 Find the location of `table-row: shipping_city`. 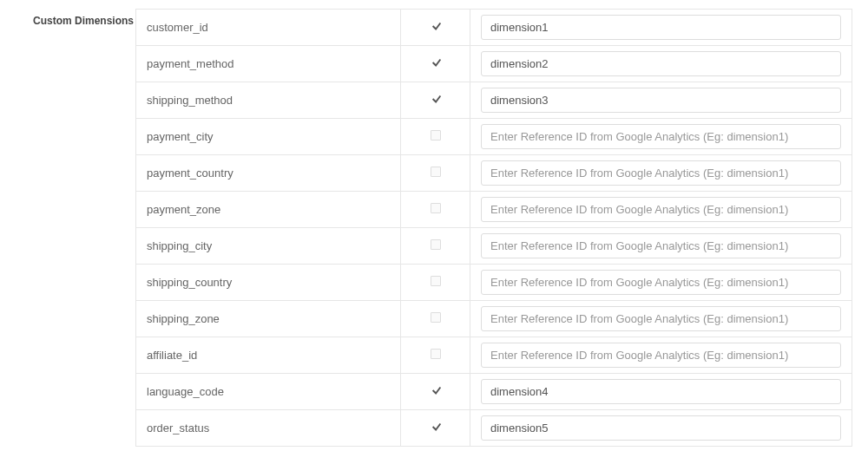

table-row: shipping_city is located at coordinates (495, 246).